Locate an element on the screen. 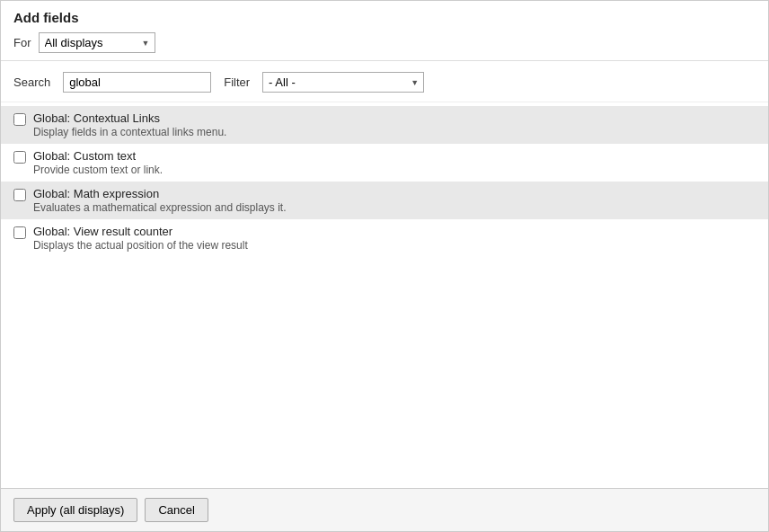 The image size is (769, 532). field-name-contextual-links: Global: Contextual Links is located at coordinates (394, 119).